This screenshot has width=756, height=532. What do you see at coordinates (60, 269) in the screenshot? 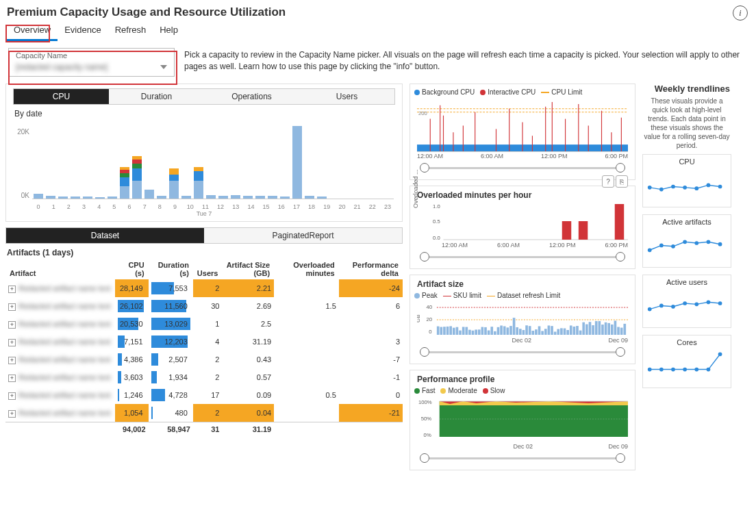
I see `th-artifact: Artifact` at bounding box center [60, 269].